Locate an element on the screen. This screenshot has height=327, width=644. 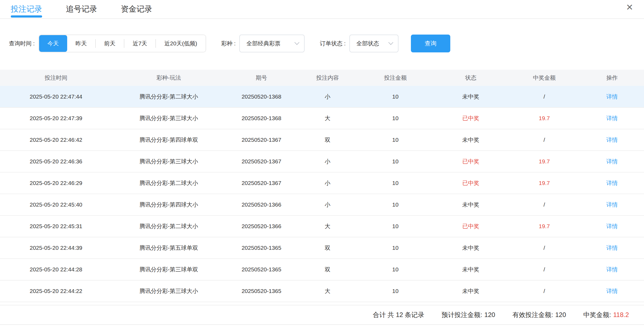
table-row: 2025-05-20 22:47:44腾讯分分彩-第二球大小20250520-1… is located at coordinates (322, 97).